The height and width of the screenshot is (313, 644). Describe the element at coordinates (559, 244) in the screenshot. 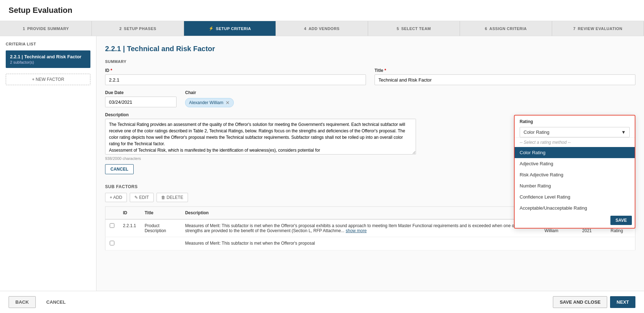

I see `row2-chair` at that location.